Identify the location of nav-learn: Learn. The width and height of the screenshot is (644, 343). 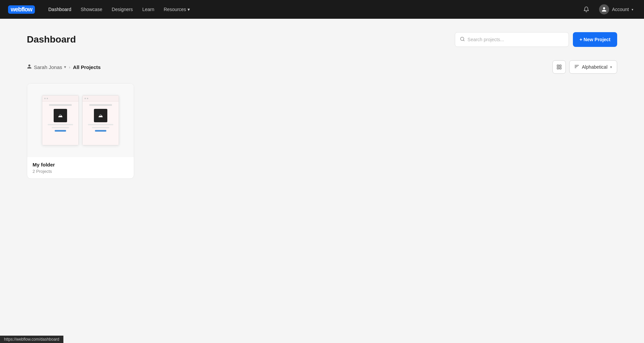
(148, 9).